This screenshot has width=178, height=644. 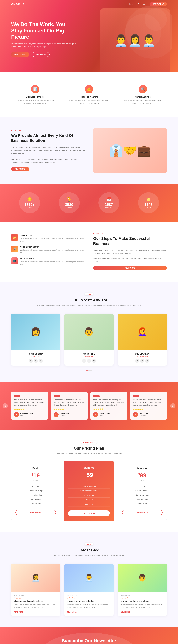 I want to click on newsletter-title: Subscribe Our Newsletter, so click(x=89, y=641).